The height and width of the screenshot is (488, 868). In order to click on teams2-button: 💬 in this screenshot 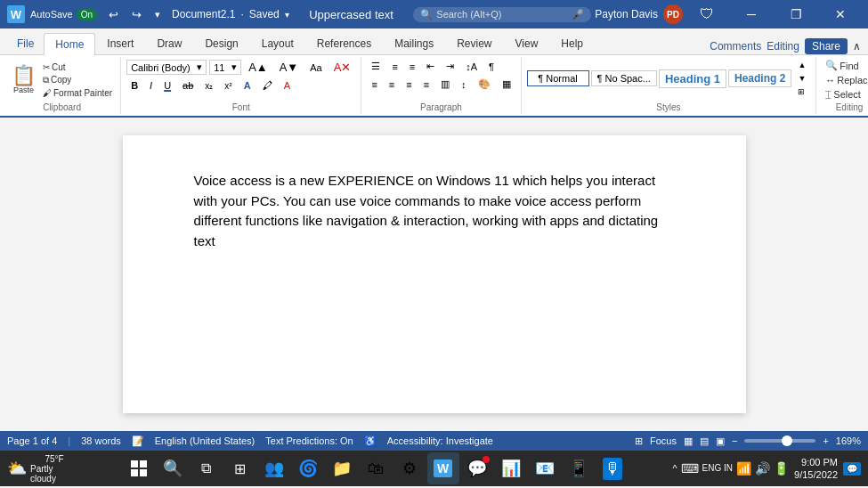, I will do `click(477, 468)`.